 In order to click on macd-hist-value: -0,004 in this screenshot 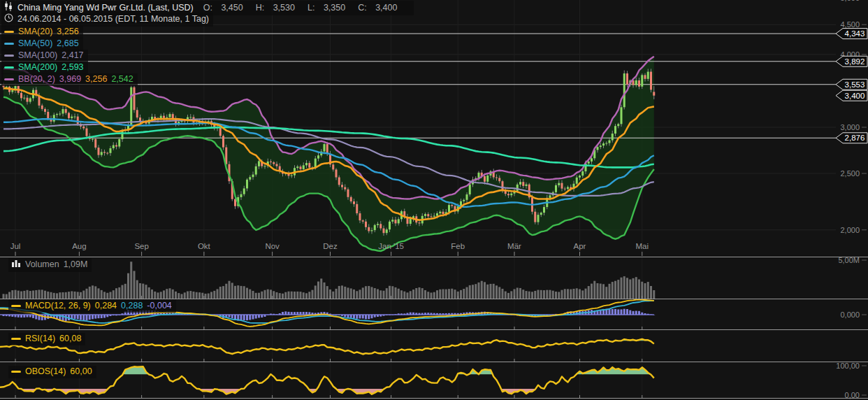, I will do `click(159, 306)`.